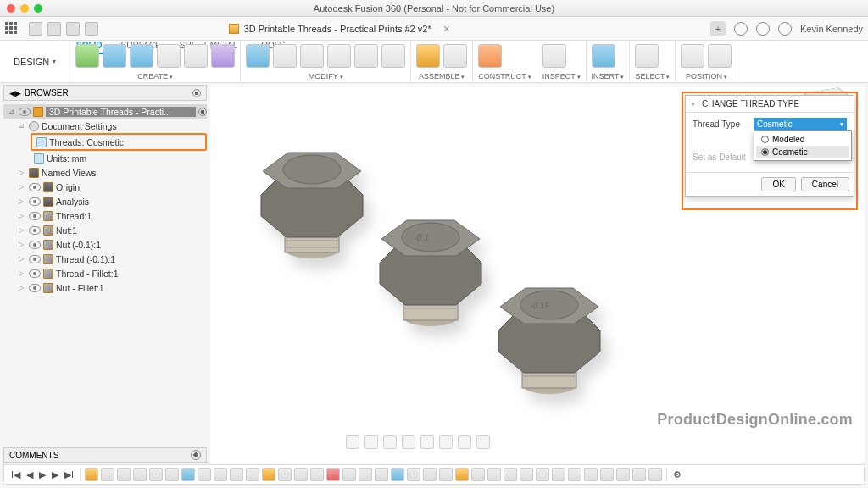  I want to click on assemble-group-label: ASSEMBLE, so click(442, 76).